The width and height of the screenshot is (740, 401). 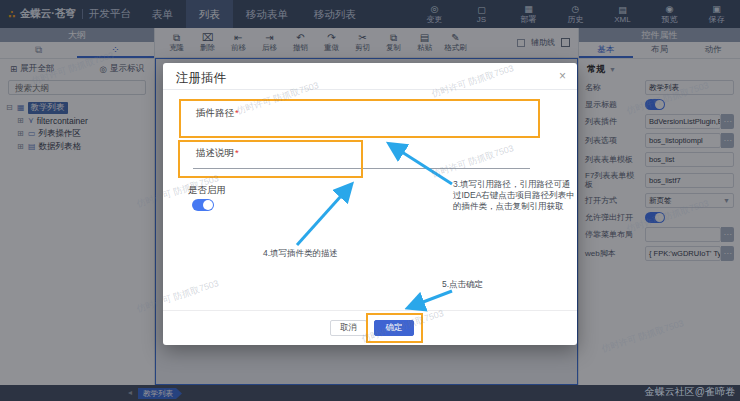 What do you see at coordinates (207, 190) in the screenshot?
I see `enable-label: 是否启用` at bounding box center [207, 190].